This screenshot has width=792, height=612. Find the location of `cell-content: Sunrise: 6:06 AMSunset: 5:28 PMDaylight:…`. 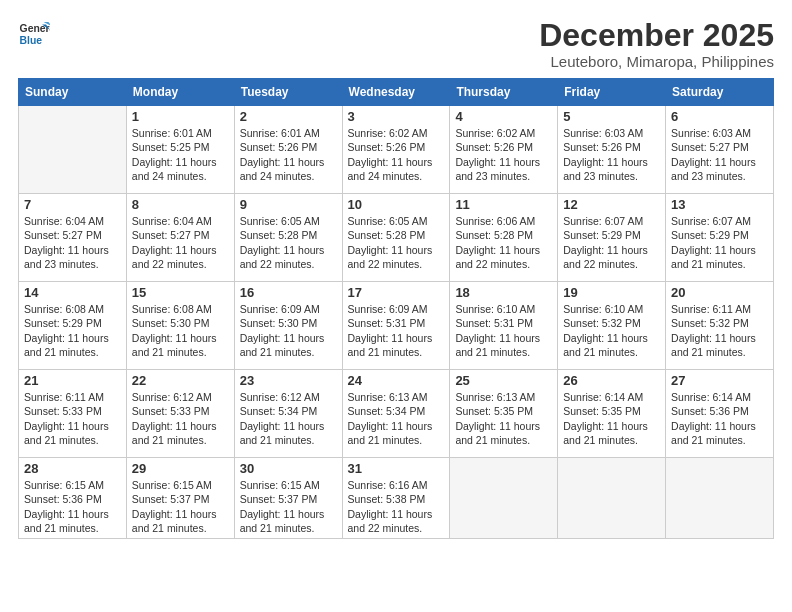

cell-content: Sunrise: 6:06 AMSunset: 5:28 PMDaylight:… is located at coordinates (504, 242).